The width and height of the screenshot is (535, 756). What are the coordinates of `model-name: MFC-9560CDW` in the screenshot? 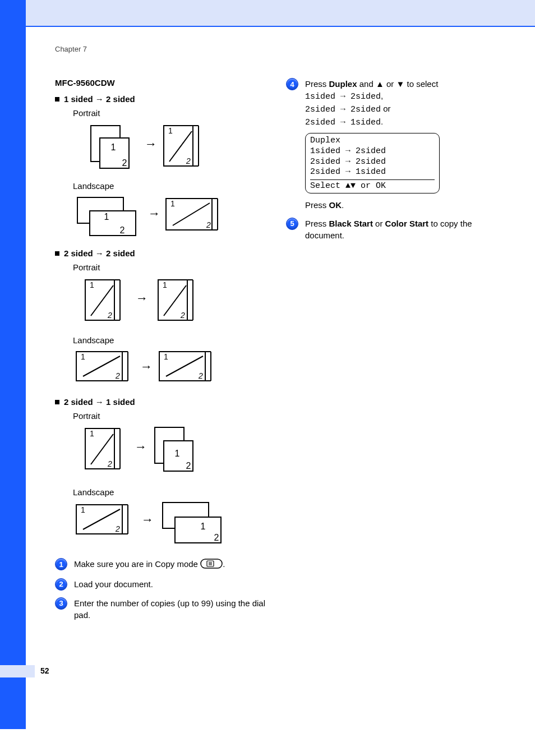 It's located at (160, 83).